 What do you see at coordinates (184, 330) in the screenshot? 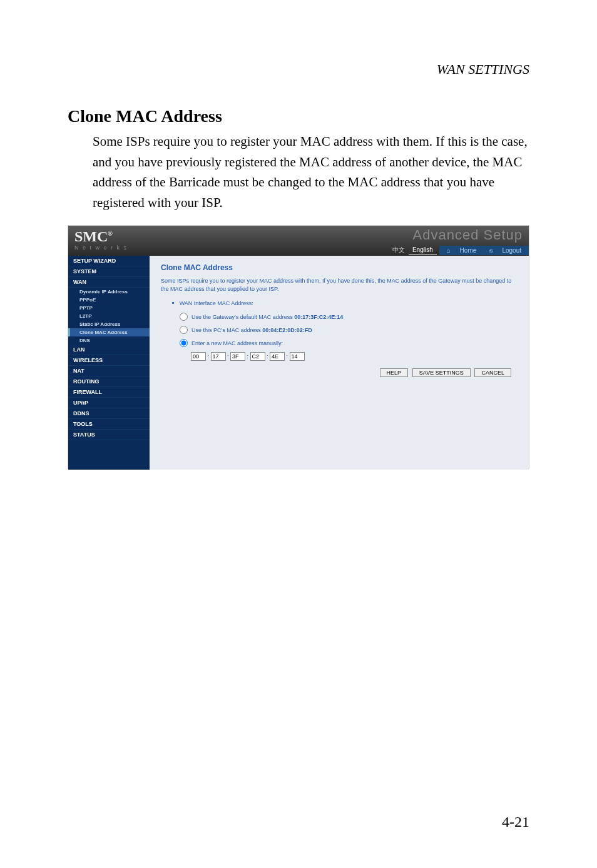
I see `radio-pc-mac` at bounding box center [184, 330].